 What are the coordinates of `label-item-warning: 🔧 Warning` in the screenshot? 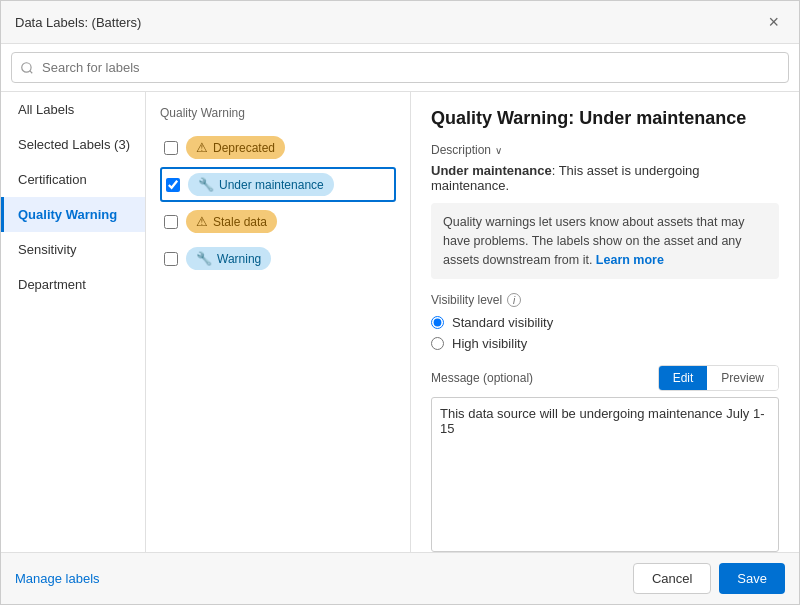 It's located at (278, 258).